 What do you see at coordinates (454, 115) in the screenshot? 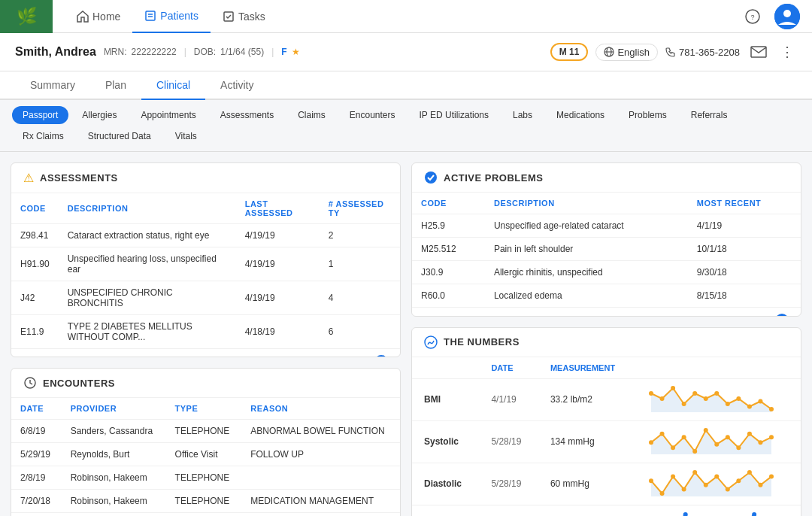
I see `subtab-ip-ed: IP ED Utilizations` at bounding box center [454, 115].